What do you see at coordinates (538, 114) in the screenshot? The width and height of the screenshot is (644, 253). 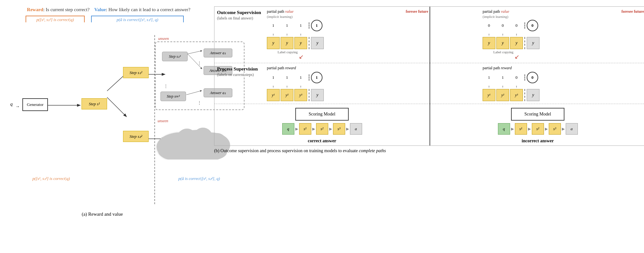 I see `scoring-model-box-incorrect: Scoring Model` at bounding box center [538, 114].